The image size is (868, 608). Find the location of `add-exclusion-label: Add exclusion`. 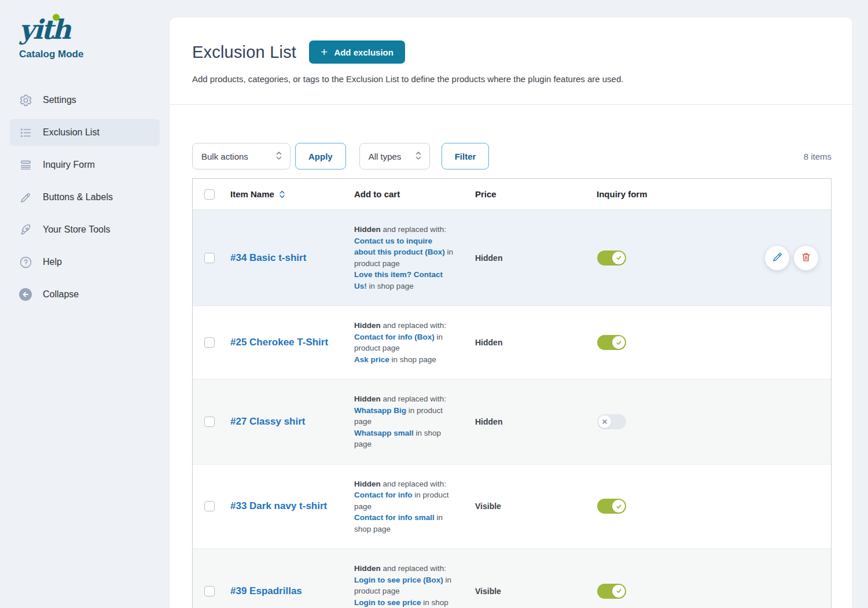

add-exclusion-label: Add exclusion is located at coordinates (363, 52).